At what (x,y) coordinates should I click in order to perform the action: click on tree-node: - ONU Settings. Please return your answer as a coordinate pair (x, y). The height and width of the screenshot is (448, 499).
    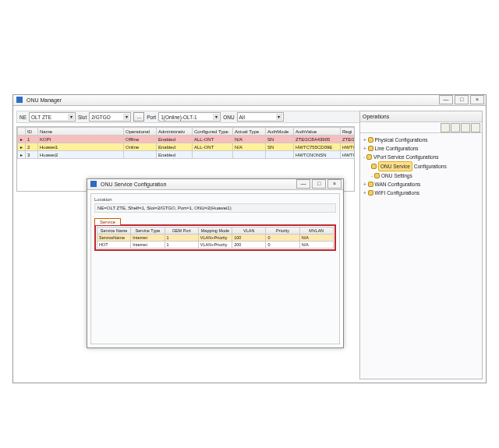
    Looking at the image, I should click on (421, 176).